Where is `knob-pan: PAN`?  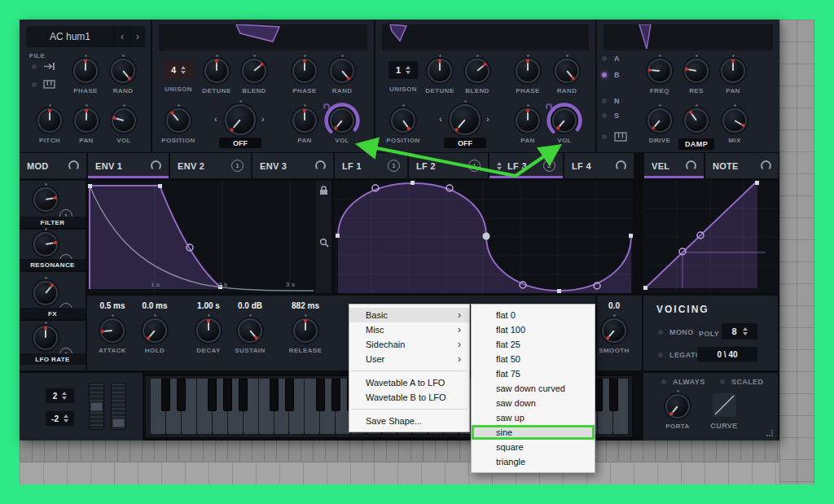 knob-pan: PAN is located at coordinates (733, 75).